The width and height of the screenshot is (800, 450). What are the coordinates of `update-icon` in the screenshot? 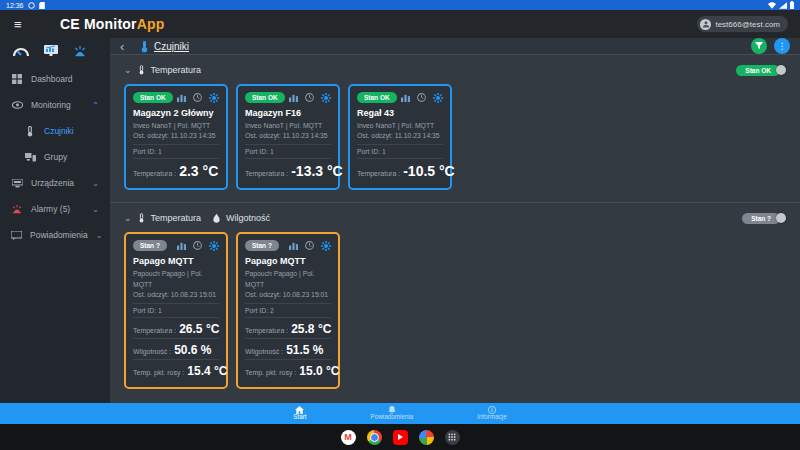 It's located at (32, 6).